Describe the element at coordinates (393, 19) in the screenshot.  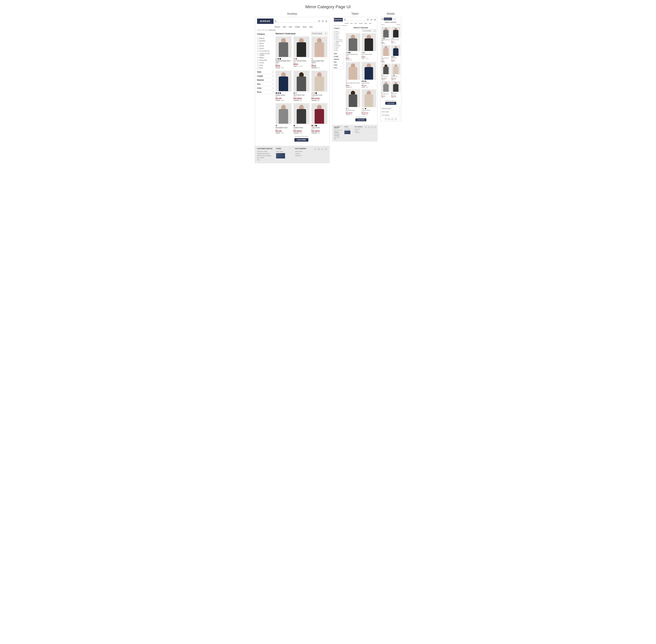
I see `search-icon` at that location.